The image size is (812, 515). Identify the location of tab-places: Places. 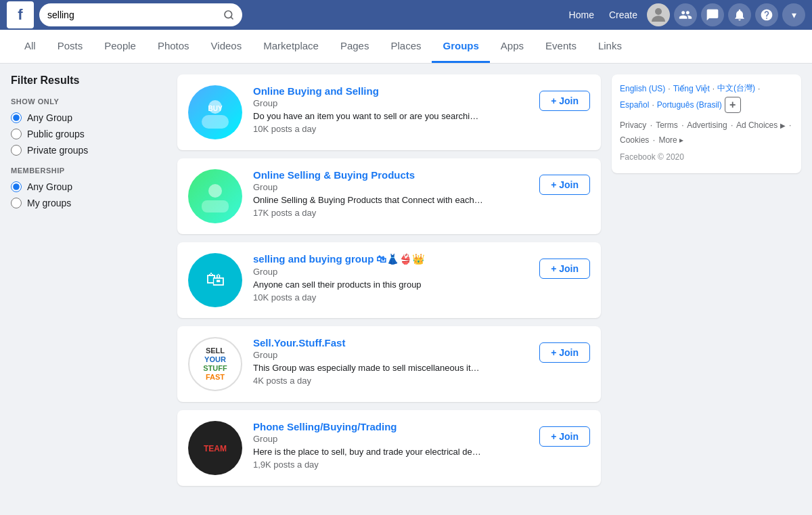
(406, 47).